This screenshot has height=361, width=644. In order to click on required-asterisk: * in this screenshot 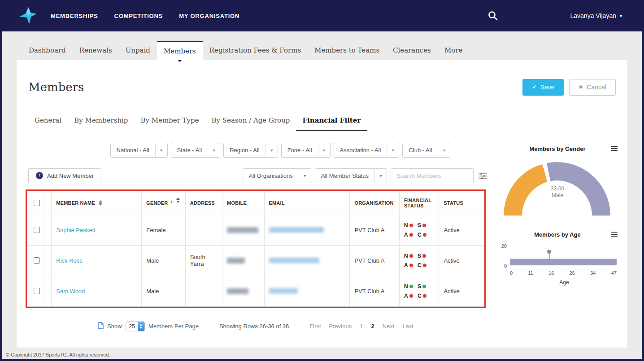, I will do `click(172, 203)`.